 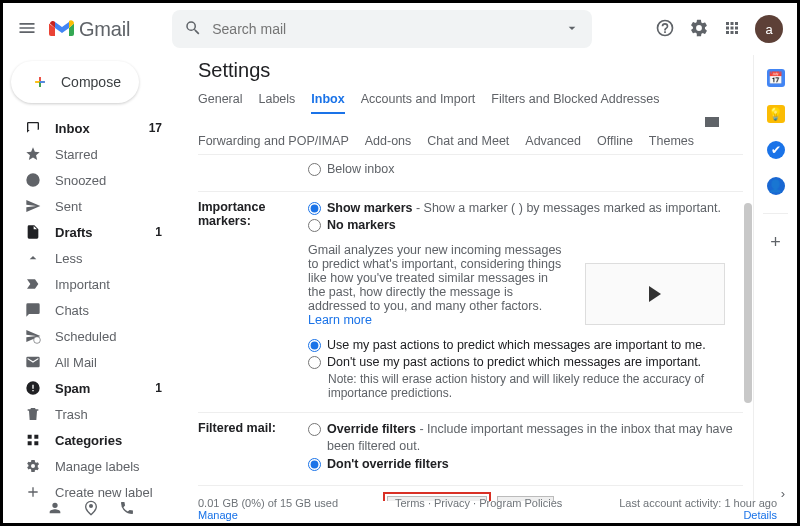 What do you see at coordinates (314, 170) in the screenshot?
I see `radio-below-inbox` at bounding box center [314, 170].